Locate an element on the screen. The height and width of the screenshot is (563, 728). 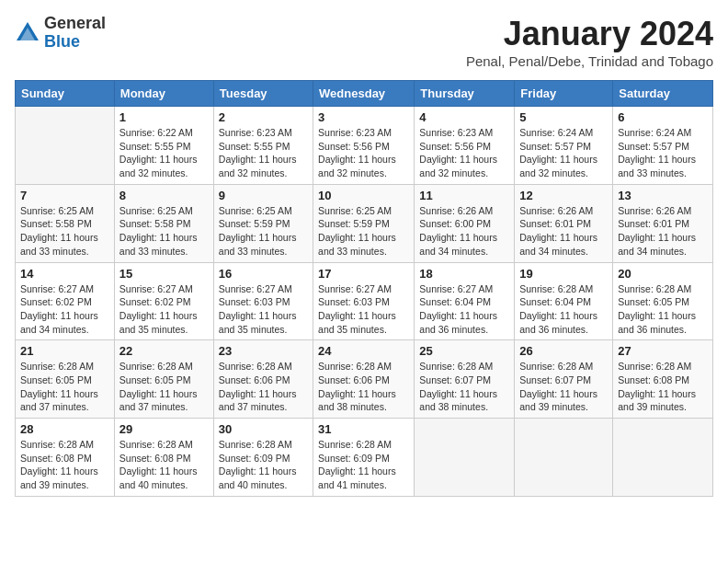
day-of-week-saturday: Saturday is located at coordinates (664, 94).